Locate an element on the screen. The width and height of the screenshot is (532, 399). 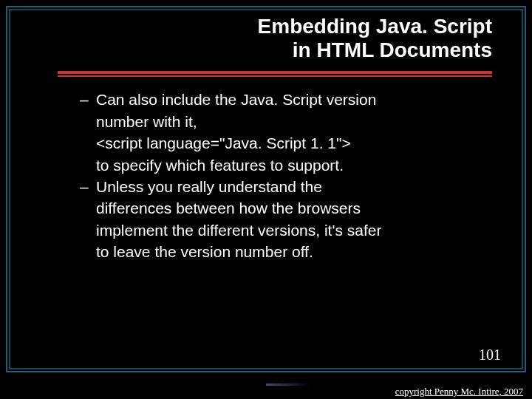
title-area: Embedding Java. Script in HTML Documents is located at coordinates (266, 40).